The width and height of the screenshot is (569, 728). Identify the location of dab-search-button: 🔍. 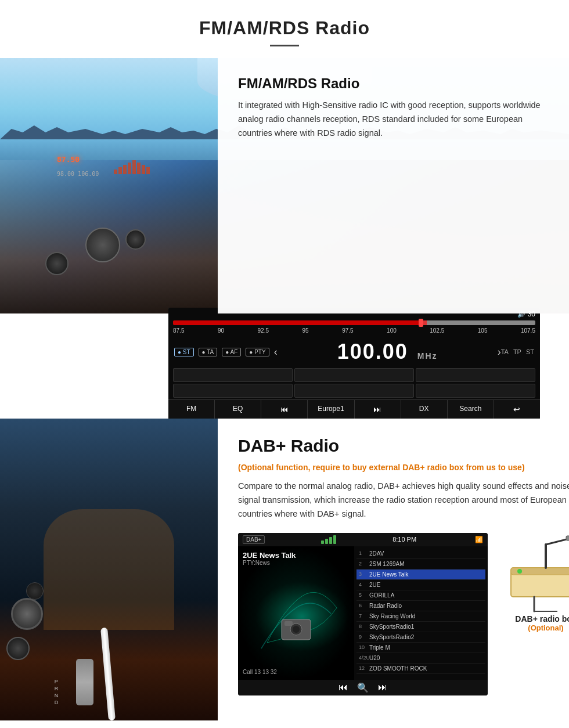
(363, 687).